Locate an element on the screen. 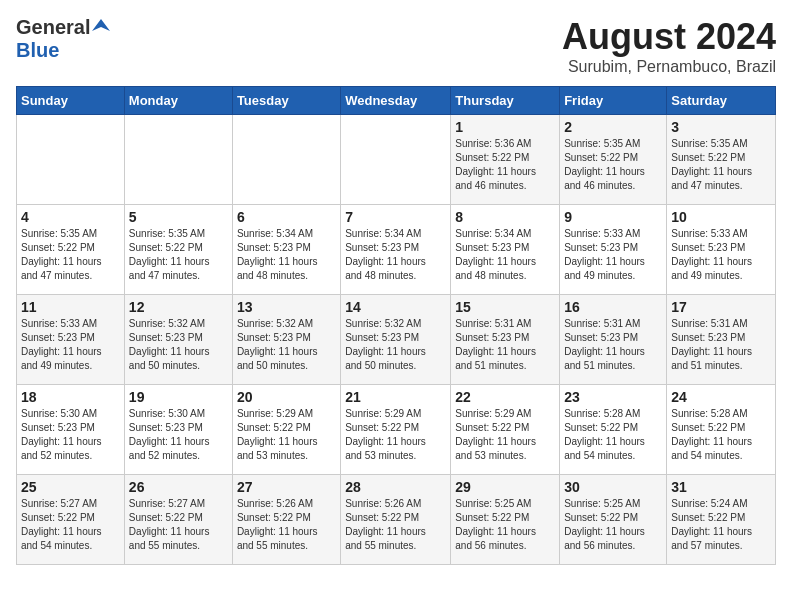 The height and width of the screenshot is (612, 792). weekday-header-tuesday: Tuesday is located at coordinates (286, 101).